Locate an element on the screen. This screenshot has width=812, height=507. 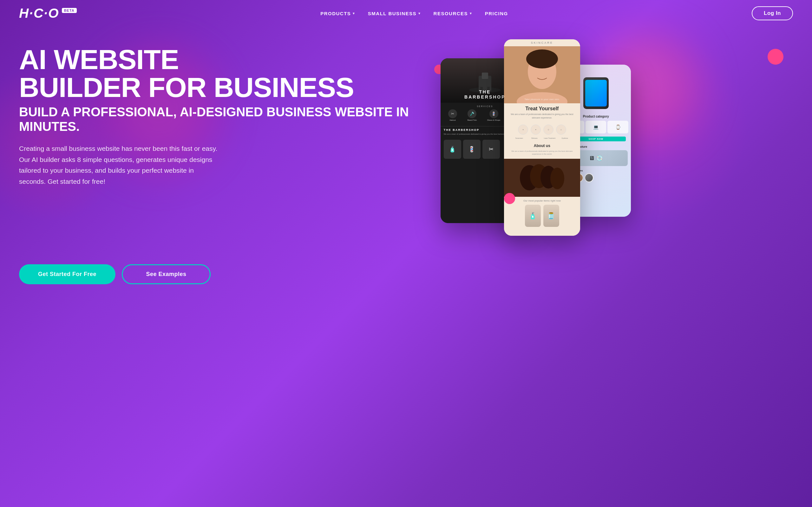
logo-text: H·C·O is located at coordinates (39, 13).